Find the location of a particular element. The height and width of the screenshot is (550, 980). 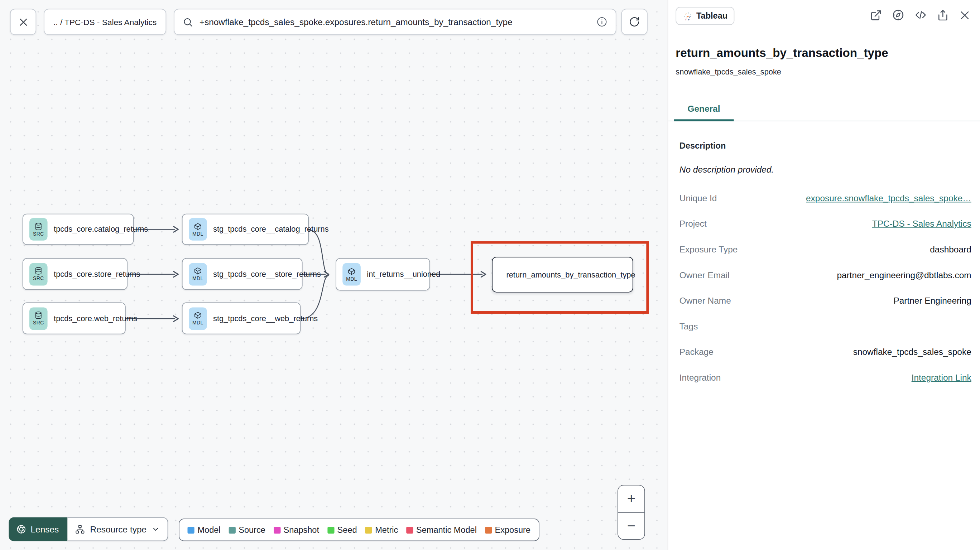

lenses-button: Lenses is located at coordinates (38, 529).